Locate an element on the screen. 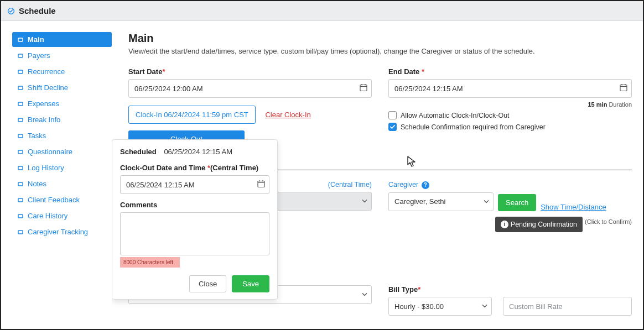 The width and height of the screenshot is (644, 330). end-date-col: End Date * 15 min Duration Allow Automat… is located at coordinates (510, 107).